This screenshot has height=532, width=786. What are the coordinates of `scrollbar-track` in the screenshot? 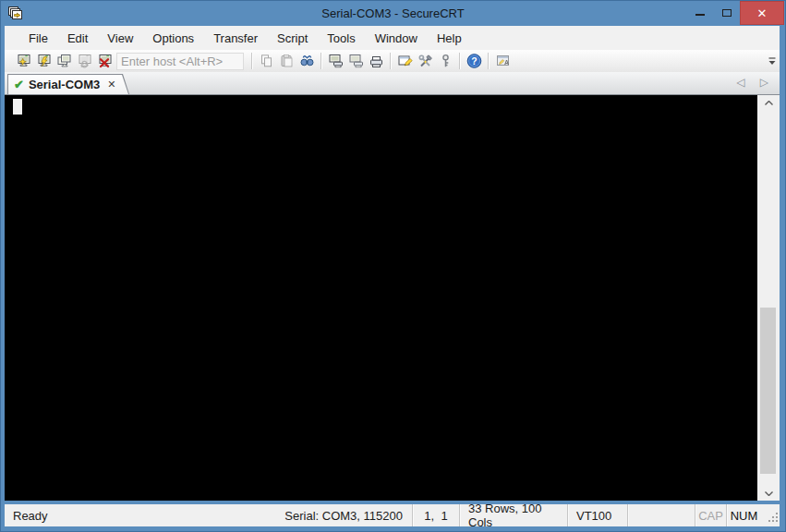 It's located at (768, 297).